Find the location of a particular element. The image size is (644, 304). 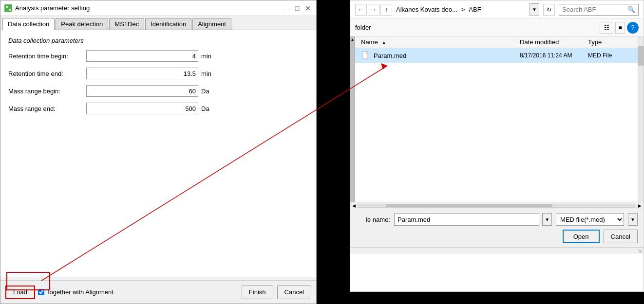

search-box: 🔍 is located at coordinates (599, 10).